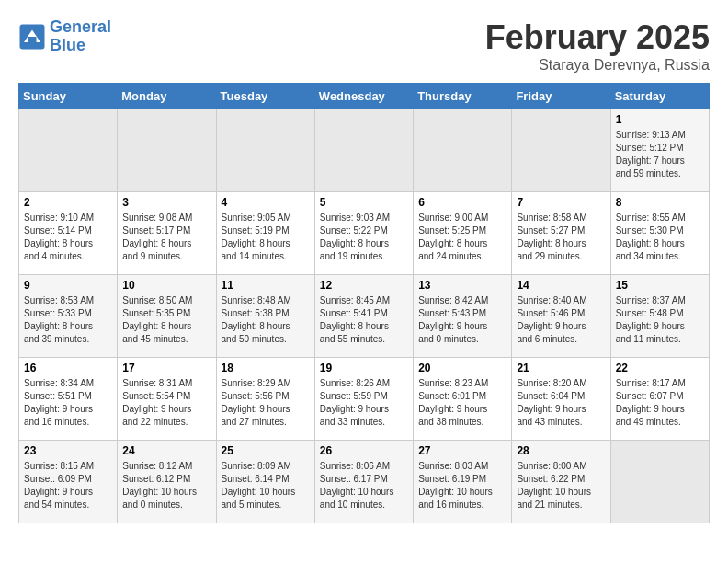 This screenshot has width=728, height=563. What do you see at coordinates (561, 234) in the screenshot?
I see `calendar-cell: 7Sunrise: 8:58 AM Sunset: 5:27 PM Daylig…` at bounding box center [561, 234].